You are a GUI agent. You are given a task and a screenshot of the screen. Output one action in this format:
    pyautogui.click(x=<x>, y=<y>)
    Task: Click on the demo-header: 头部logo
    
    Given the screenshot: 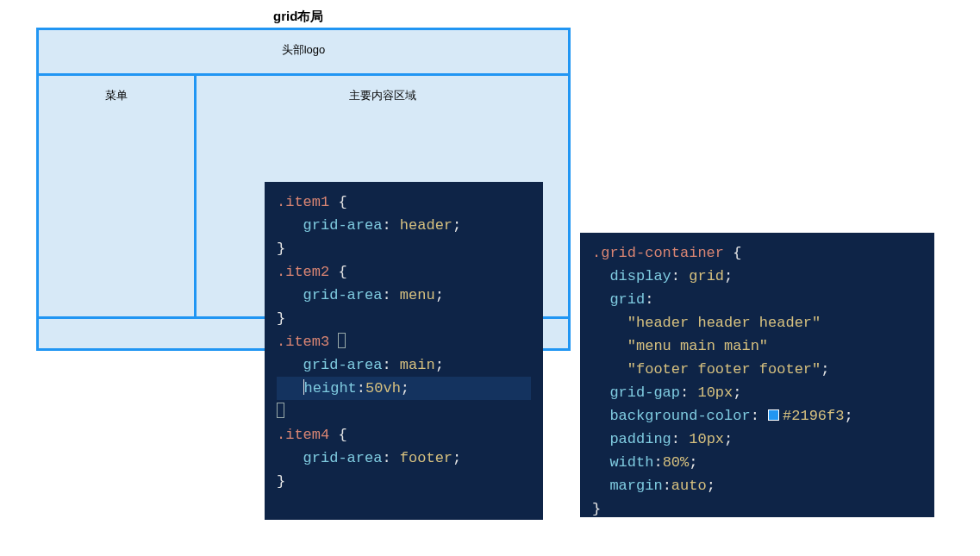 What is the action you would take?
    pyautogui.click(x=303, y=52)
    